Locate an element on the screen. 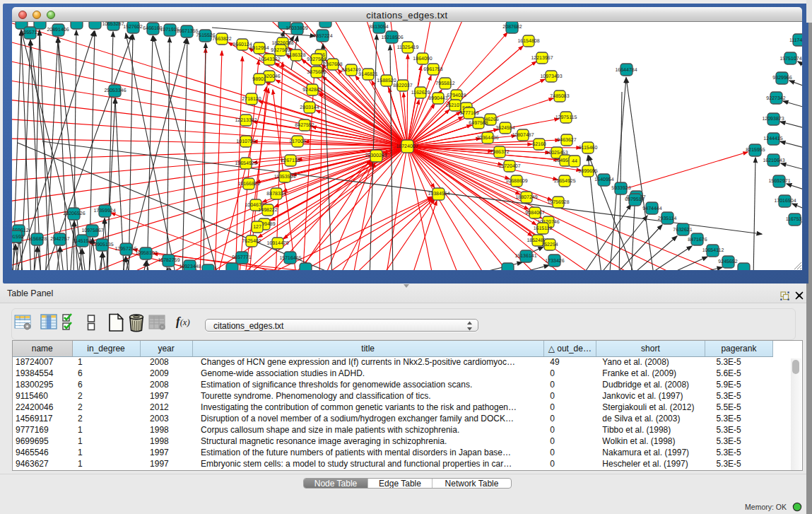 This screenshot has width=812, height=514. svg-text: 16914479 is located at coordinates (277, 243).